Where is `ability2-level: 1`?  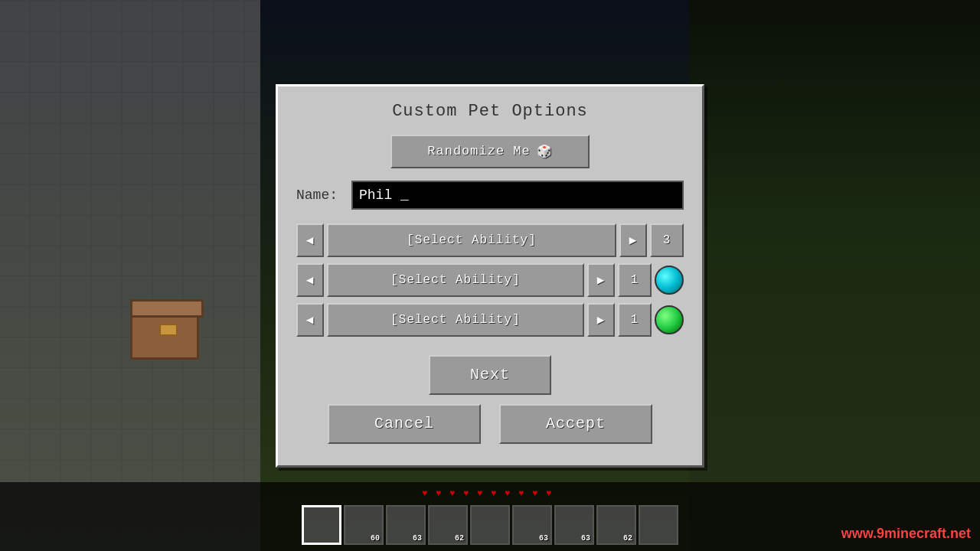
ability2-level: 1 is located at coordinates (635, 280).